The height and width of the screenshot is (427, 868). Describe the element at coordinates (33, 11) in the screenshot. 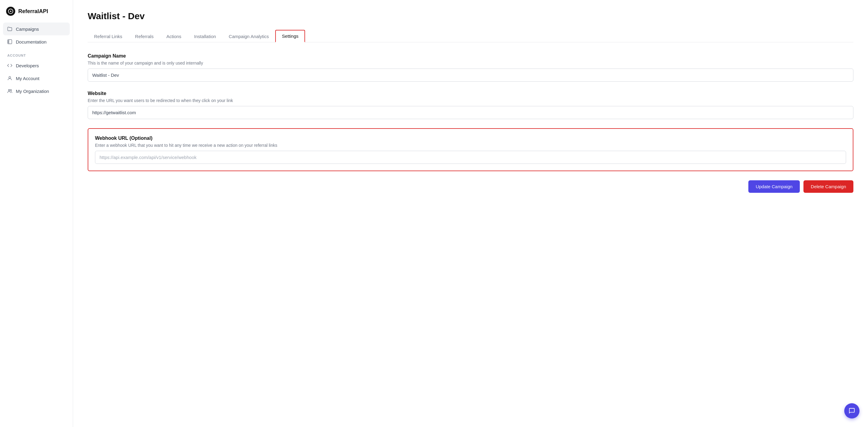

I see `app-logo-text: ReferralAPI` at that location.